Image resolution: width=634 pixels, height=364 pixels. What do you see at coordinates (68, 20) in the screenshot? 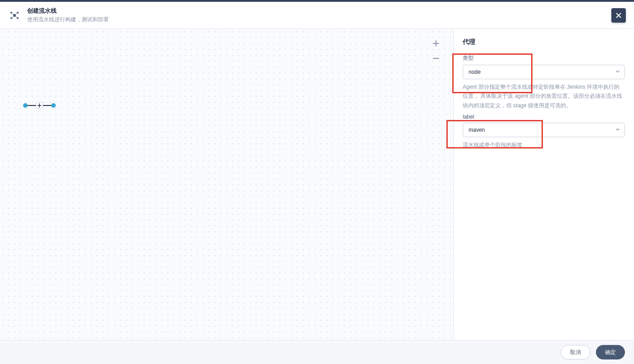
I see `header-subtitle: 使用流水线进行构建，测试和部署` at bounding box center [68, 20].